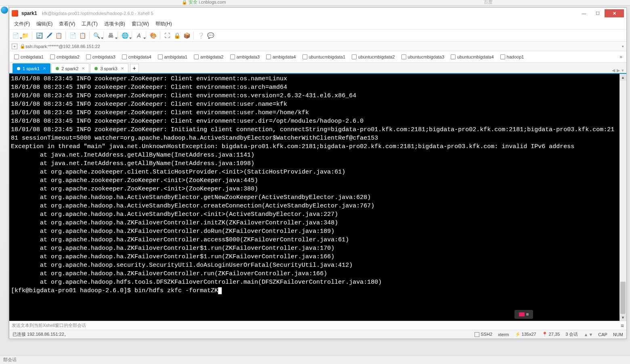 The image size is (630, 364). Describe the element at coordinates (134, 68) in the screenshot. I see `add-tab-button: +` at that location.